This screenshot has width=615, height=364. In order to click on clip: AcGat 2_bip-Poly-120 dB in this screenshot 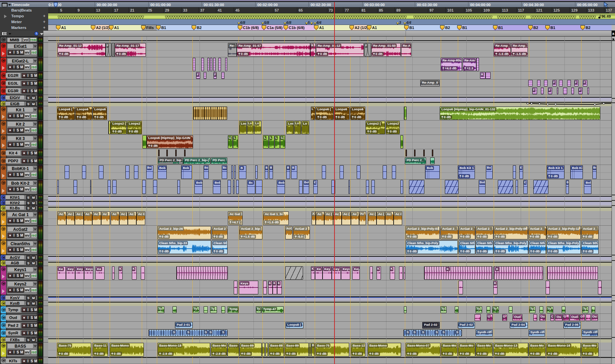, I will do `click(564, 233)`.